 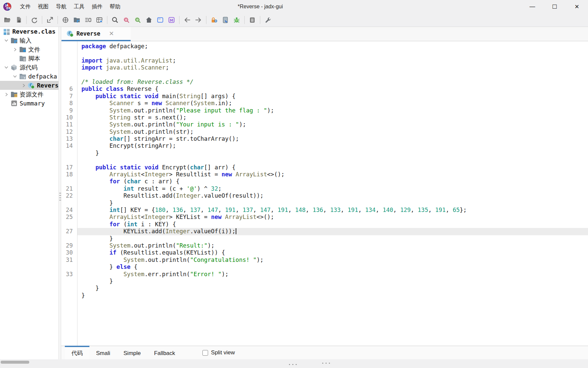 What do you see at coordinates (172, 20) in the screenshot?
I see `memory-map-icon: M` at bounding box center [172, 20].